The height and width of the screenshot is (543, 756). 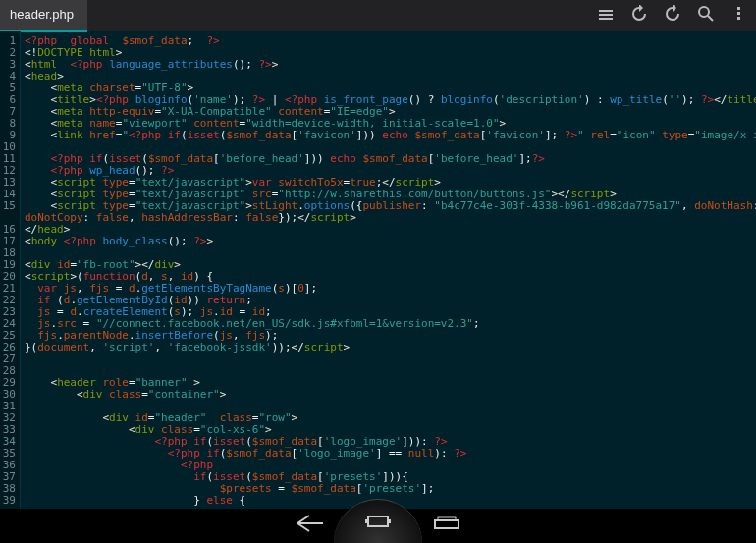 I want to click on code-line: <?php global $smof_data; ?>, so click(x=391, y=41).